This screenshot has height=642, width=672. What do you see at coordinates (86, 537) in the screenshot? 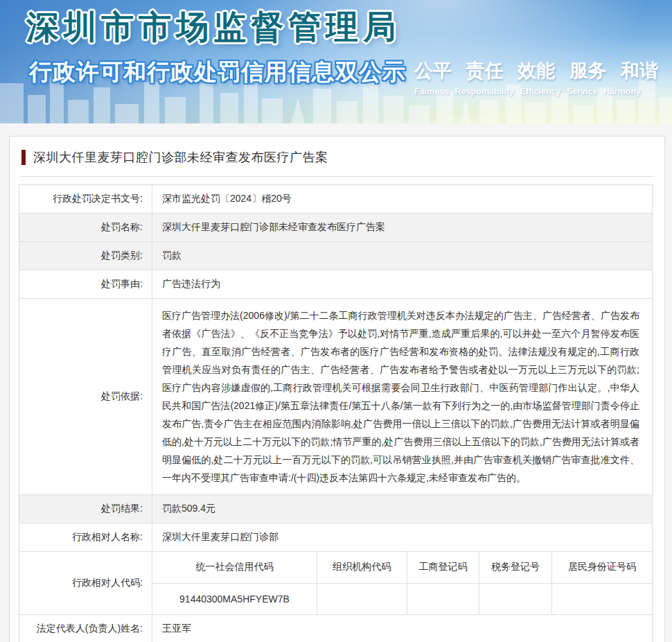
I see `row-label: 行政相对人名称:` at bounding box center [86, 537].